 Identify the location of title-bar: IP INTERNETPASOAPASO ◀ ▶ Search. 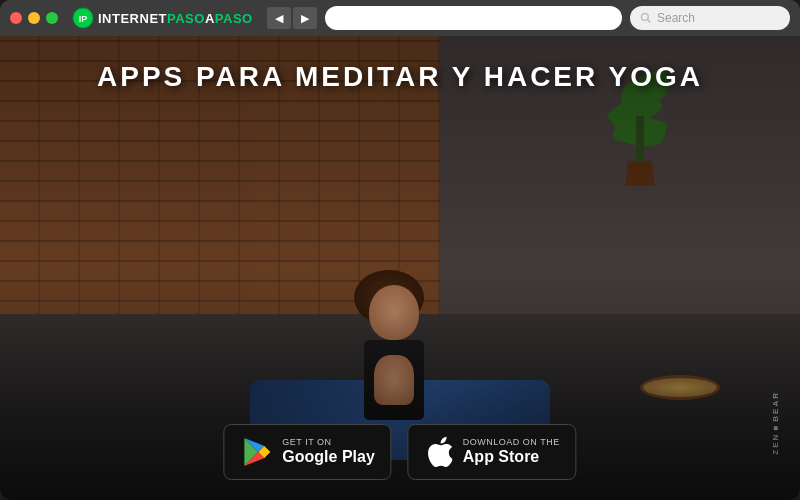
(400, 18).